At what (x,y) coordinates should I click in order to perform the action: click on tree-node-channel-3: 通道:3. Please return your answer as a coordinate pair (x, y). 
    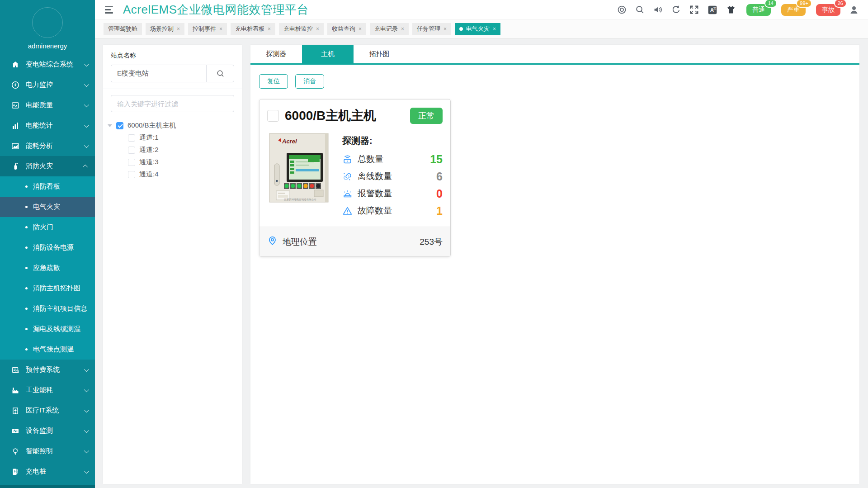
    Looking at the image, I should click on (173, 162).